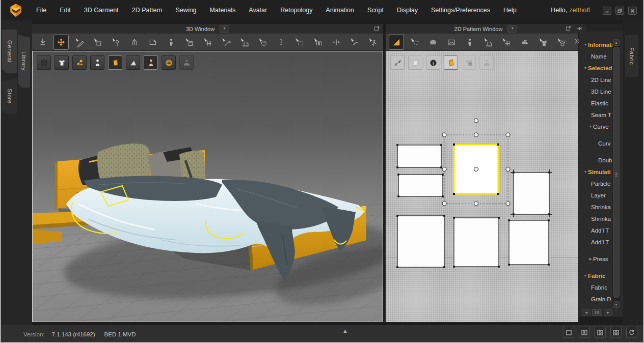 Image resolution: width=644 pixels, height=343 pixels. I want to click on toggle-show-pattern-2d, so click(451, 63).